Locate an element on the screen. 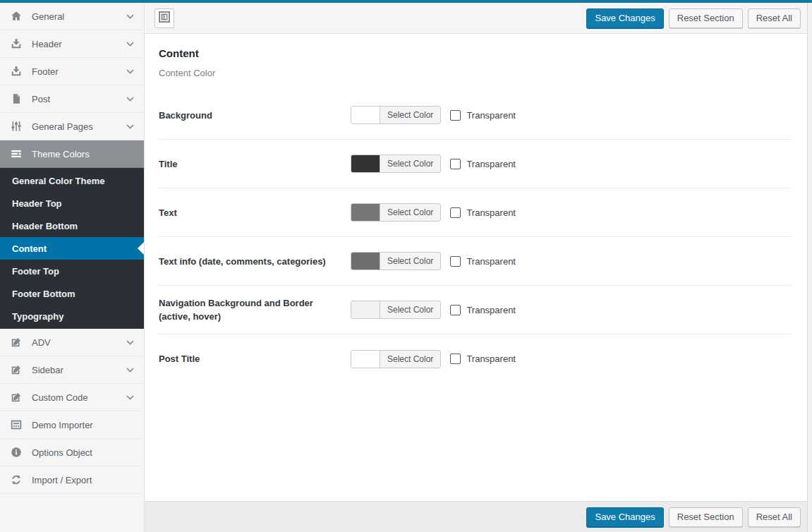 This screenshot has height=532, width=812. submenu-item-header-bottom: Header Bottom is located at coordinates (72, 226).